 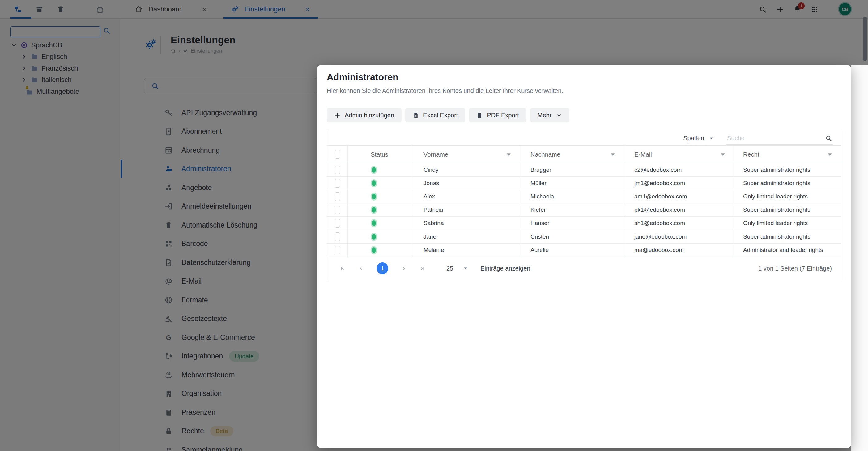 I want to click on table-row: SabrinaHausersh1@edoobox.comOnly limited…, so click(x=584, y=223).